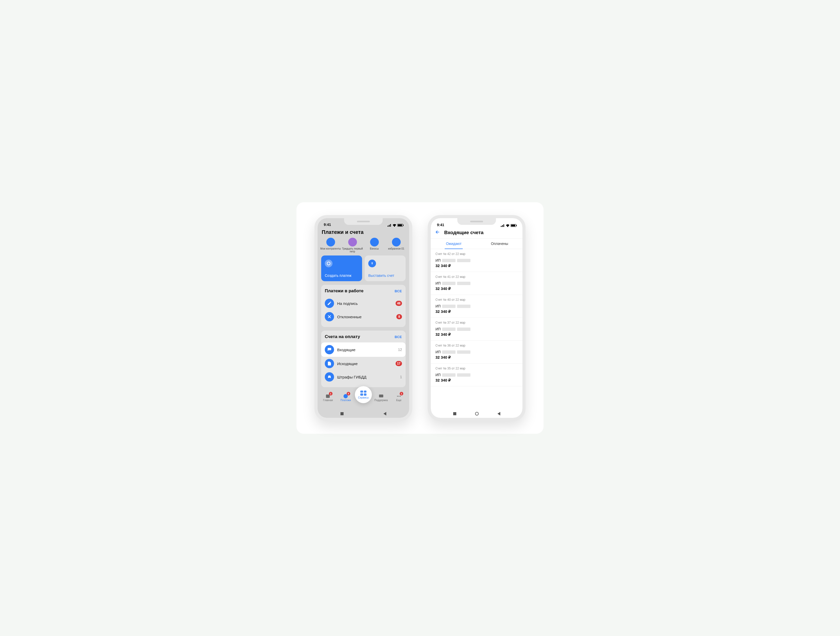  Describe the element at coordinates (503, 226) in the screenshot. I see `signal-icon` at that location.